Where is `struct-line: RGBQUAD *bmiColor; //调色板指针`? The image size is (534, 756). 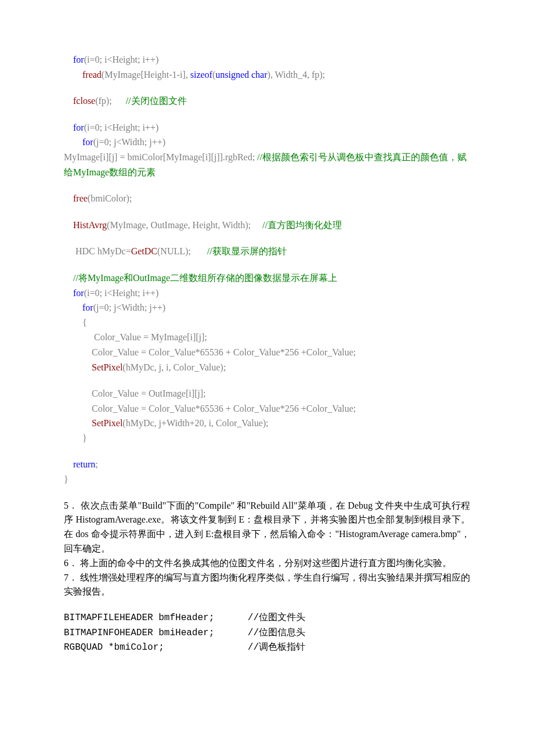 struct-line: RGBQUAD *bmiColor; //调色板指针 is located at coordinates (267, 648).